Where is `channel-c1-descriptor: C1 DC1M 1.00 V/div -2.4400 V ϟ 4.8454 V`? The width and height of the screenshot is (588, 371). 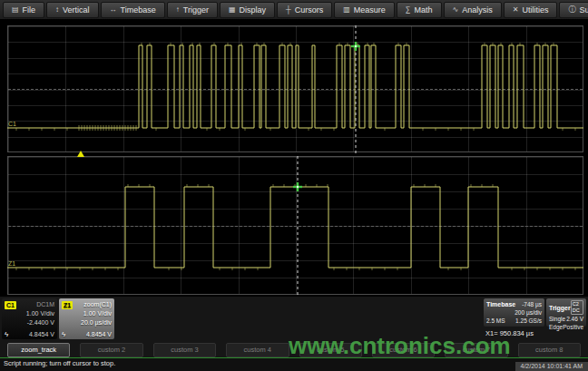
channel-c1-descriptor: C1 DC1M 1.00 V/div -2.4400 V ϟ 4.8454 V is located at coordinates (29, 319).